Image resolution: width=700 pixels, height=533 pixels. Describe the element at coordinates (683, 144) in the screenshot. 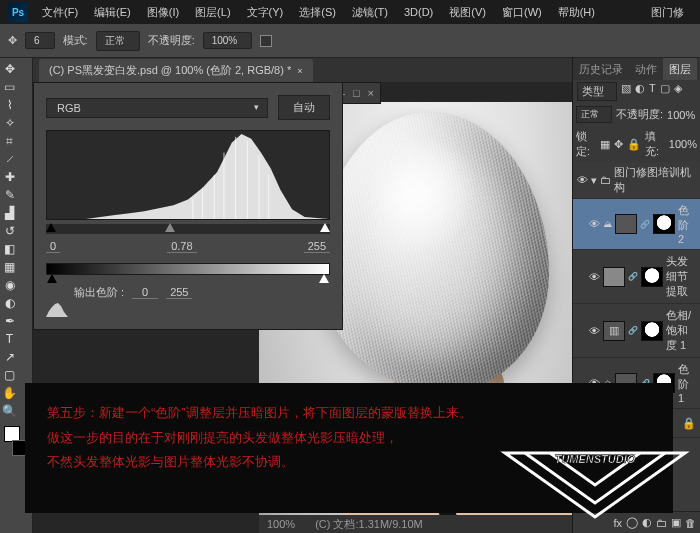

I see `fill-value: 100%` at that location.